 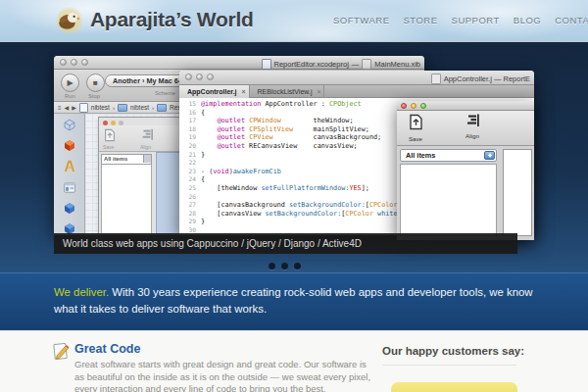 I want to click on cube-blue-icon, so click(x=70, y=208).